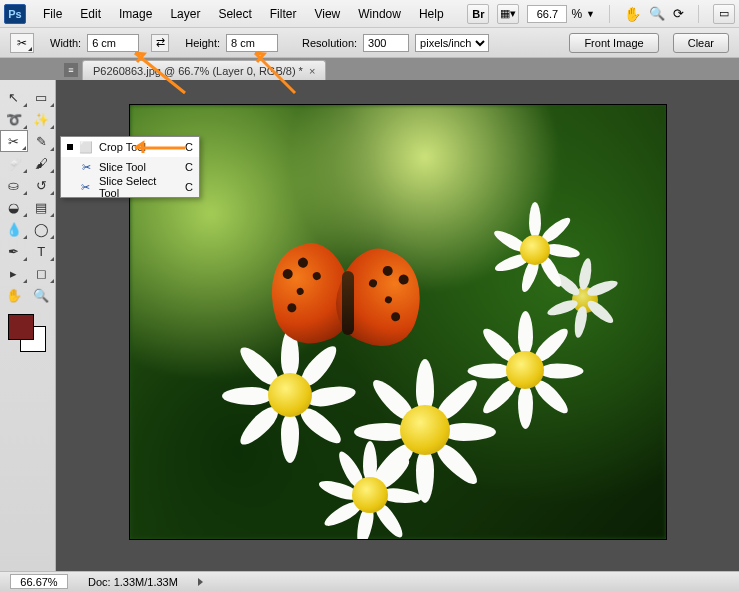  I want to click on zoom-percent-label: %, so click(576, 14).